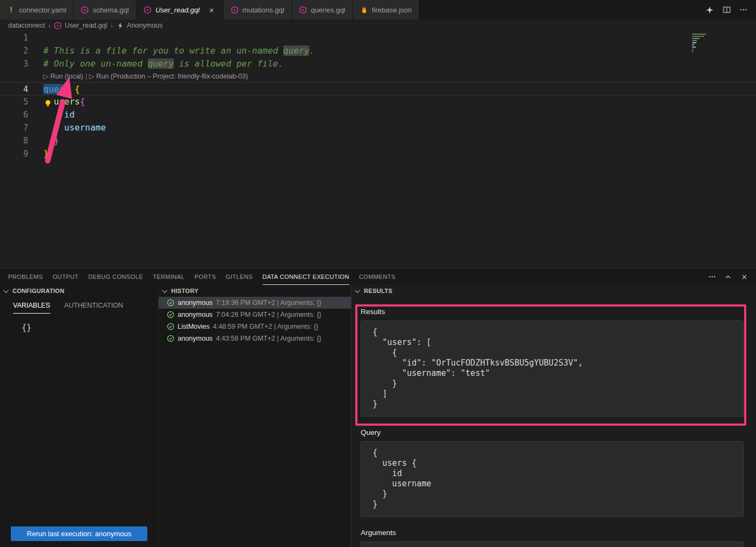 This screenshot has width=756, height=547. I want to click on code-line-9: 9}, so click(378, 154).